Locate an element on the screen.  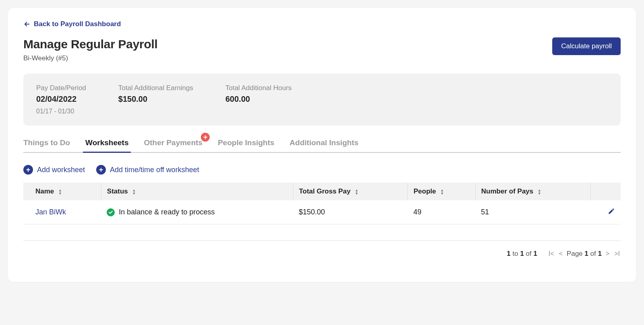
pg-page-word: Page is located at coordinates (576, 253).